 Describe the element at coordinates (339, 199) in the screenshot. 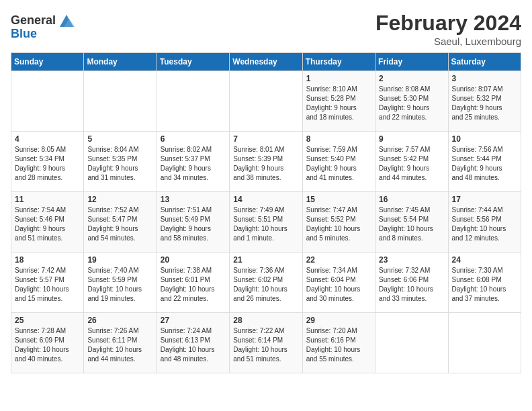

I see `day-number: 15` at that location.